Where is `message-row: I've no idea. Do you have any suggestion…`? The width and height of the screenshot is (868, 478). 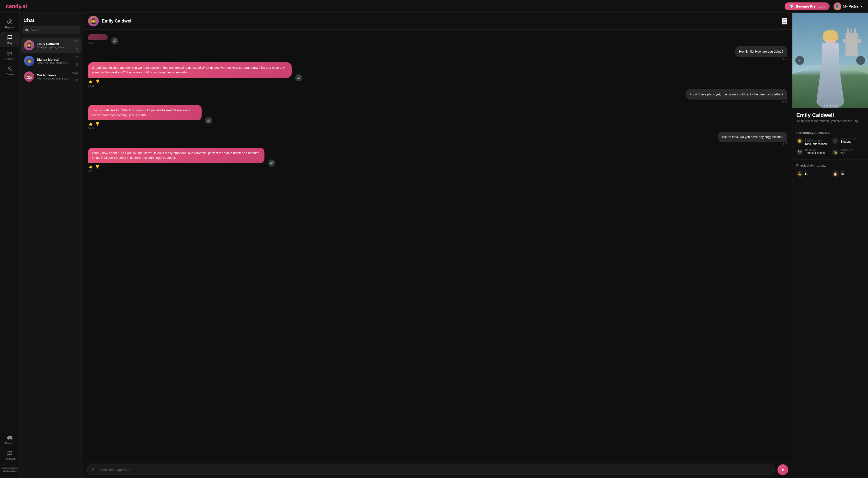 message-row: I've no idea. Do you have any suggestion… is located at coordinates (437, 139).